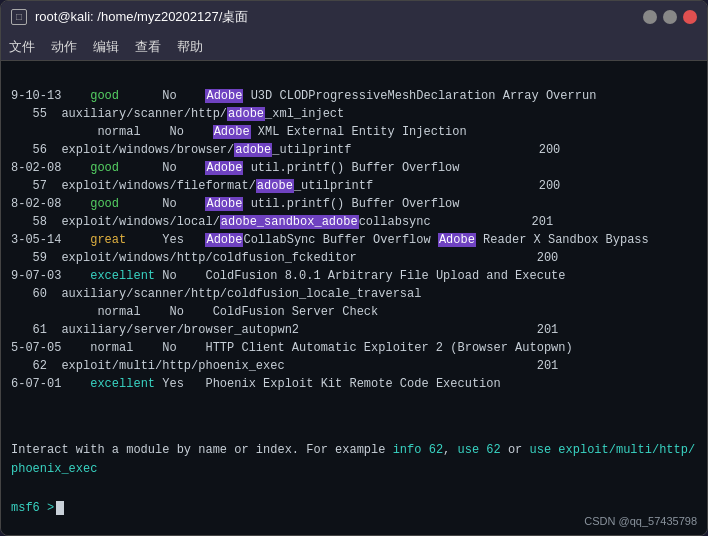 This screenshot has height=536, width=708. What do you see at coordinates (354, 17) in the screenshot?
I see `title-bar: □ root@kali: /home/myz20202127/桌面` at bounding box center [354, 17].